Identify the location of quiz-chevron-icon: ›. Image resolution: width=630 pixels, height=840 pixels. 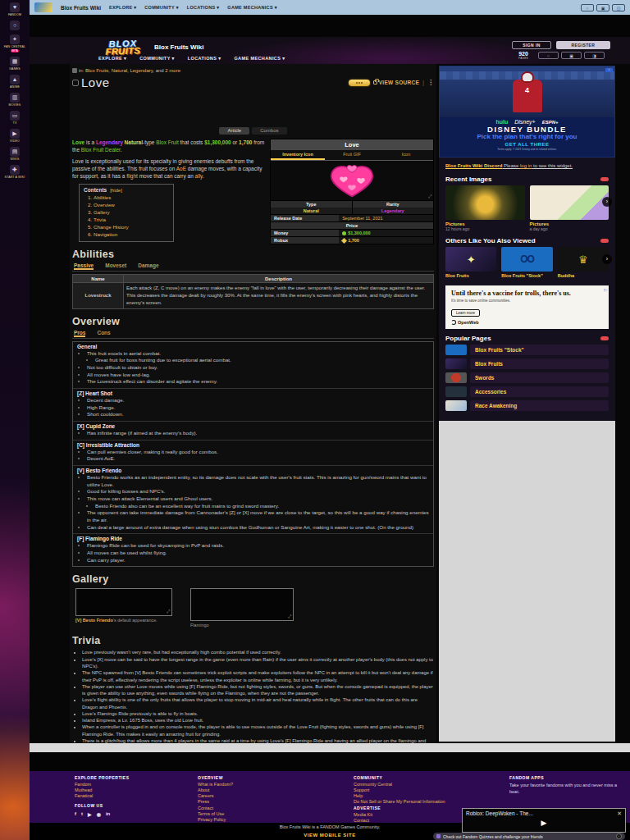
(619, 837).